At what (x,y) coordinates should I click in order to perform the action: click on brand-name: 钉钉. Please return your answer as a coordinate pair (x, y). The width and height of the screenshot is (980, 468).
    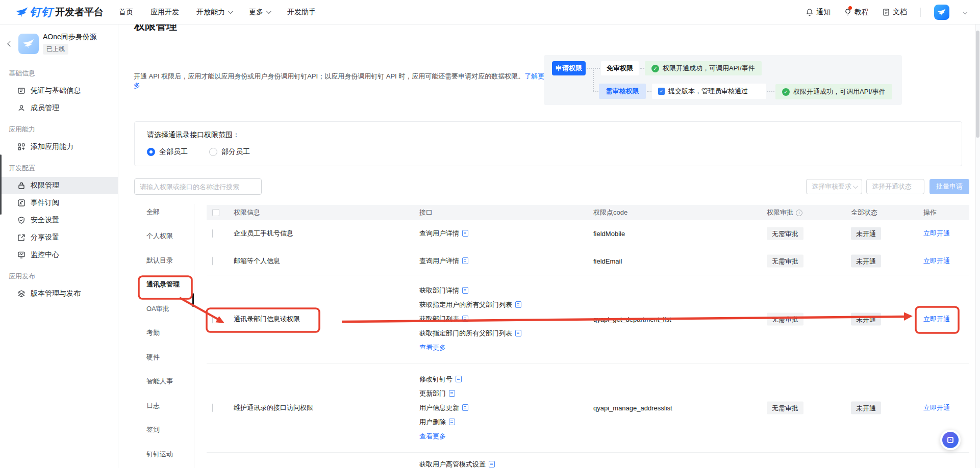
    Looking at the image, I should click on (41, 12).